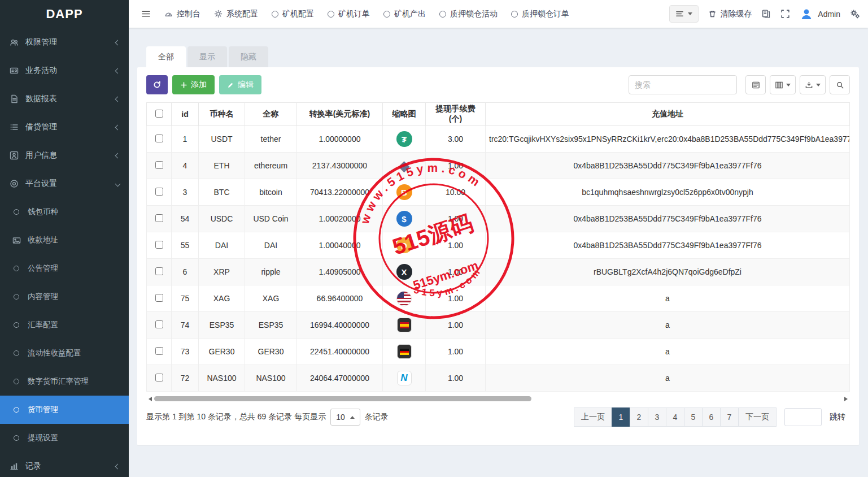  Describe the element at coordinates (639, 417) in the screenshot. I see `page-button-2: 2` at that location.